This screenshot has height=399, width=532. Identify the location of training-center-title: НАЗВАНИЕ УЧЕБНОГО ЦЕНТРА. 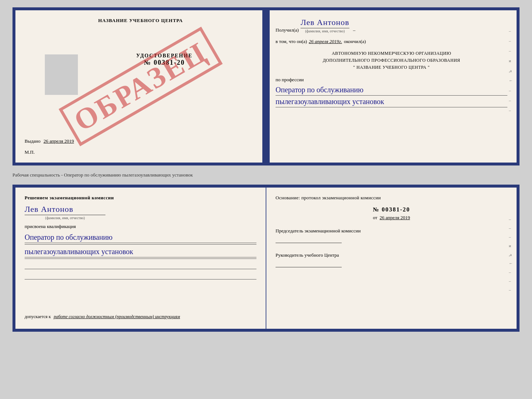
(140, 21).